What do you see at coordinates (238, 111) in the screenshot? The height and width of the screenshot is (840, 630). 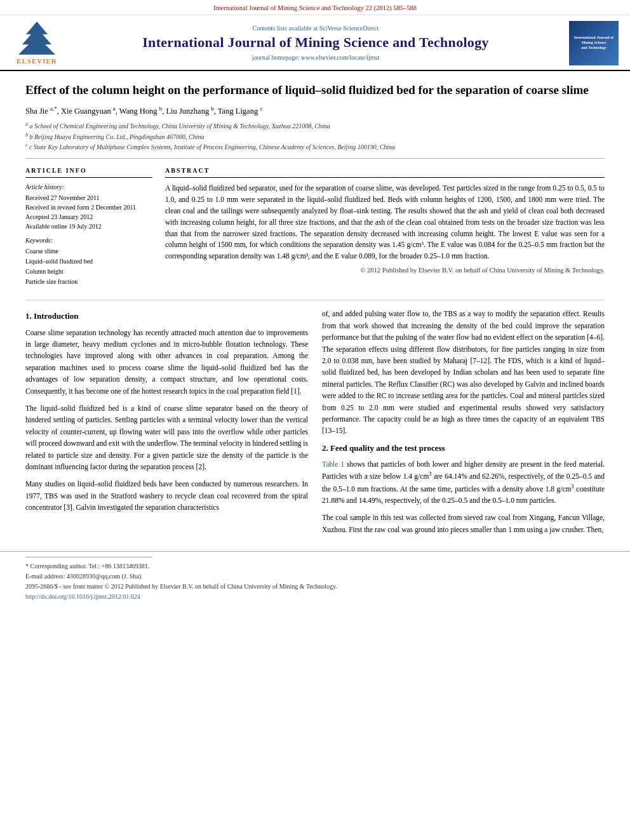 I see `author-tang: Tang Ligang` at bounding box center [238, 111].